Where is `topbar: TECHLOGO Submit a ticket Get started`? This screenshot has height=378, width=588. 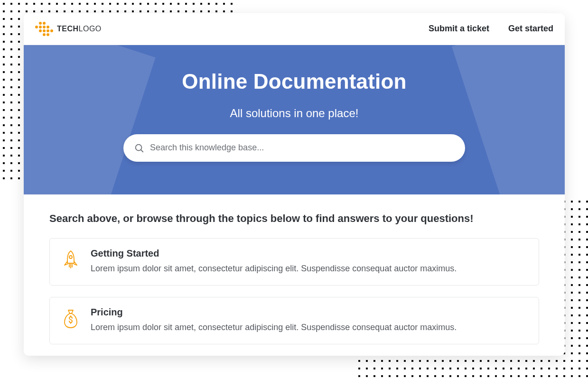
topbar: TECHLOGO Submit a ticket Get started is located at coordinates (294, 29).